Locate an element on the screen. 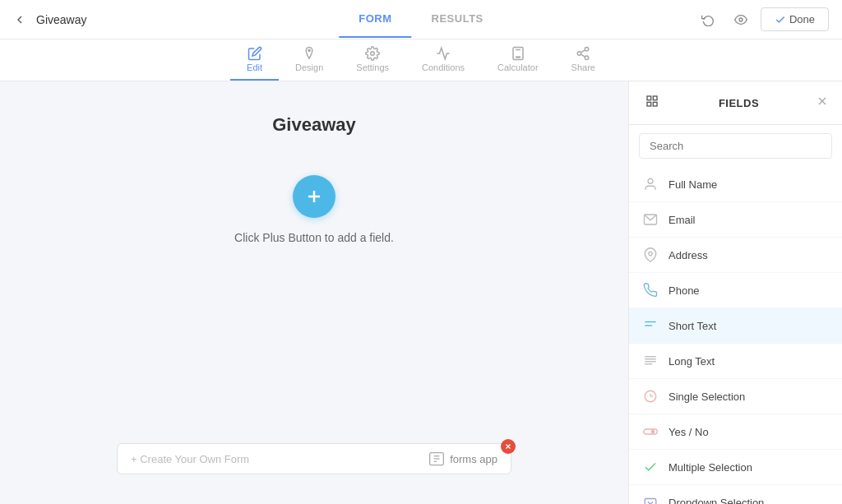 The height and width of the screenshot is (504, 842). text-icon is located at coordinates (650, 326).